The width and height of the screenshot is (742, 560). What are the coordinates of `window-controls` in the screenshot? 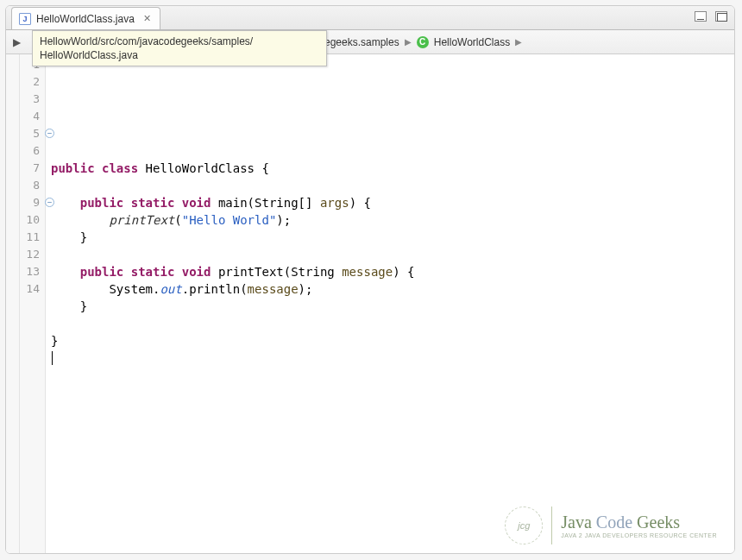 It's located at (711, 16).